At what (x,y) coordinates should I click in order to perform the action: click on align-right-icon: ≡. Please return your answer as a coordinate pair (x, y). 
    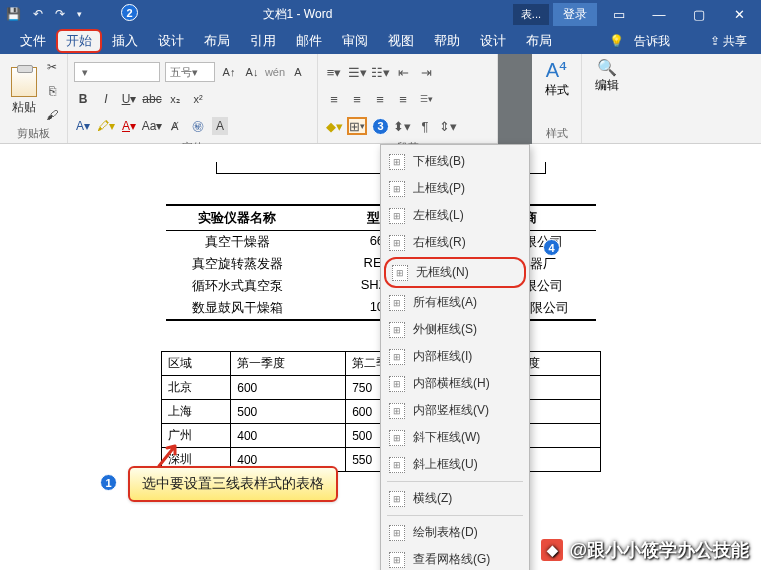
    Looking at the image, I should click on (380, 99).